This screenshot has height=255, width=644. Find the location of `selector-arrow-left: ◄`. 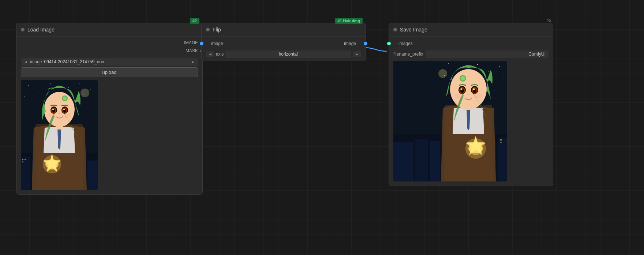

selector-arrow-left: ◄ is located at coordinates (26, 62).